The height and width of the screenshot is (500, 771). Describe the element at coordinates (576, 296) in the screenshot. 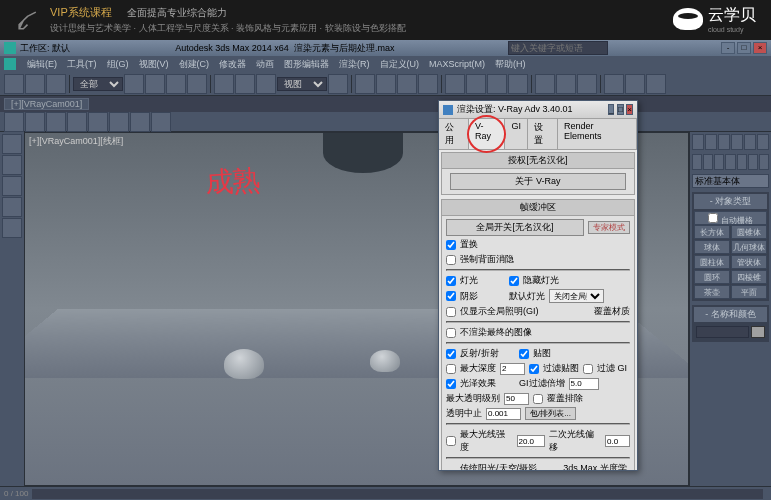

I see `sel-default-lights: 关闭全局照` at that location.